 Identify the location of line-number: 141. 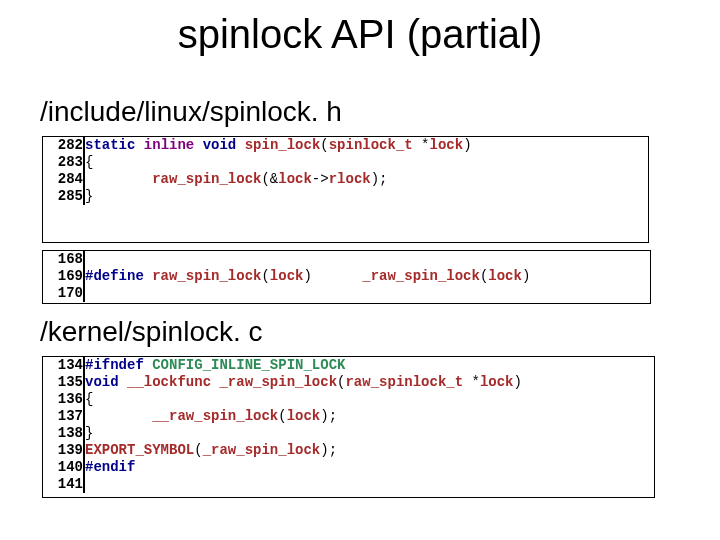
(64, 484).